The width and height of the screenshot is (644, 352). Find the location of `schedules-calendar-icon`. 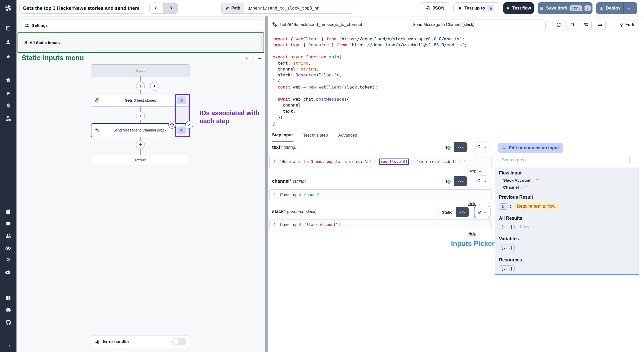

schedules-calendar-icon is located at coordinates (8, 212).